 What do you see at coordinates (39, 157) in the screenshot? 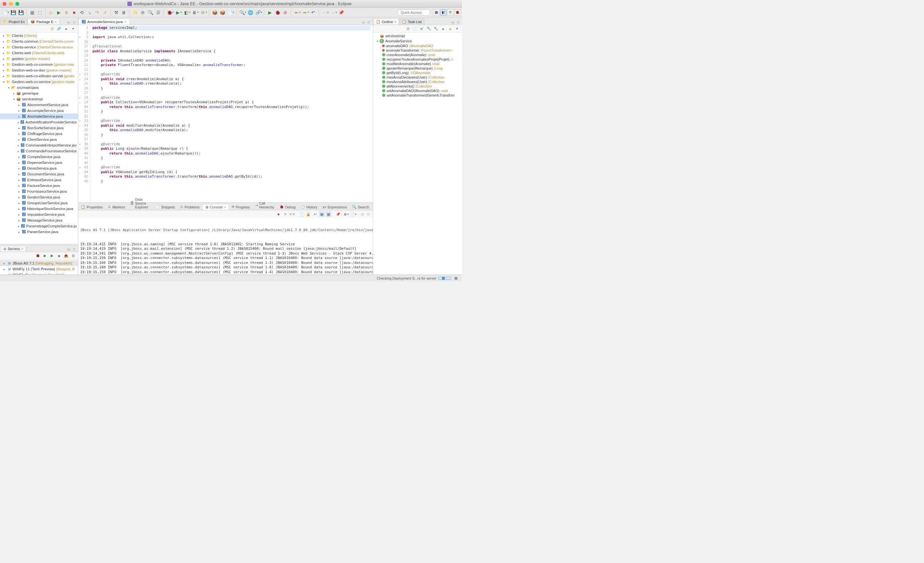
I see `java-file: ▸🅹ComptaService.java` at bounding box center [39, 157].